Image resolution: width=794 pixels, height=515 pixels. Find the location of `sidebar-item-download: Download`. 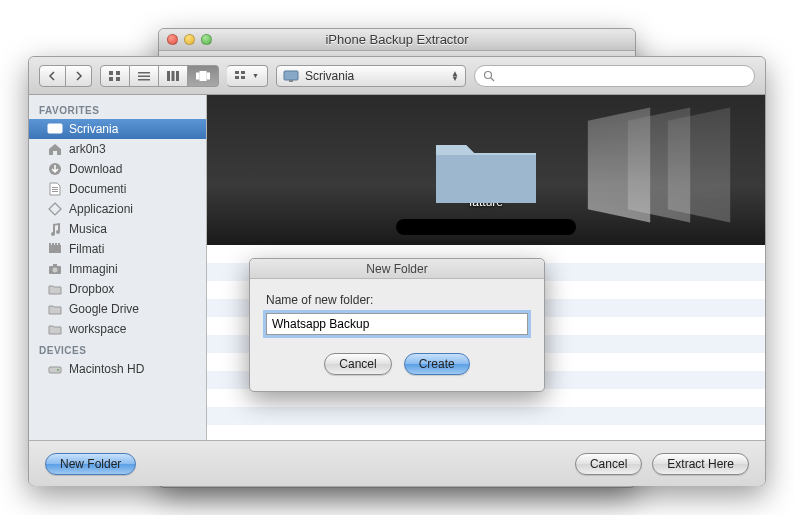

sidebar-item-download: Download is located at coordinates (118, 169).